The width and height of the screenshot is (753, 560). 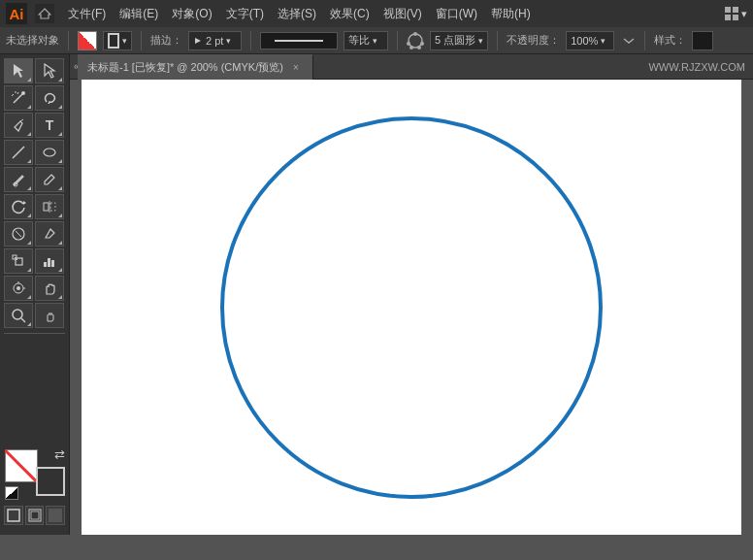 What do you see at coordinates (629, 41) in the screenshot?
I see `opacity-arrow` at bounding box center [629, 41].